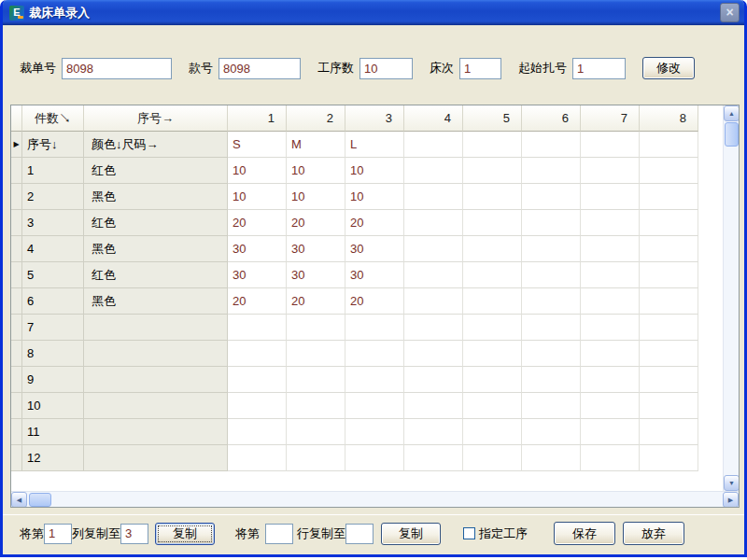 The image size is (747, 560). I want to click on order-no-field, so click(117, 69).